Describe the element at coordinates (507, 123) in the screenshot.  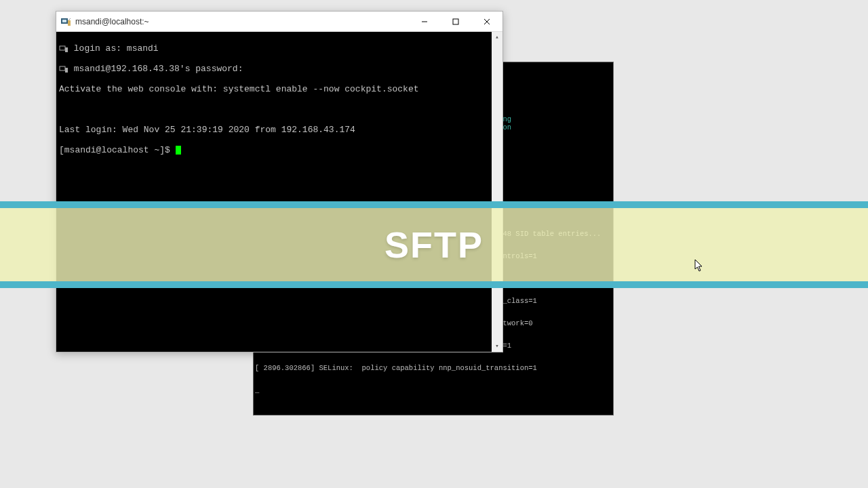
I see `vm-top-fragment: ng on` at that location.